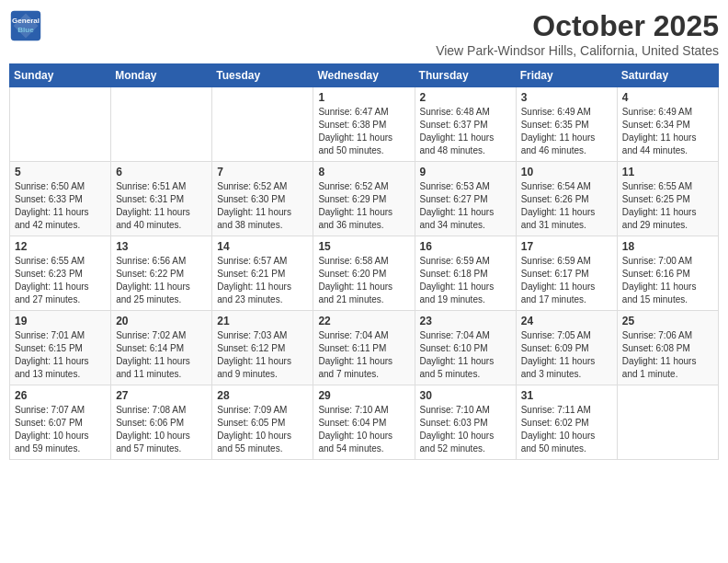 The image size is (728, 563). Describe the element at coordinates (162, 321) in the screenshot. I see `day-number: 20` at that location.